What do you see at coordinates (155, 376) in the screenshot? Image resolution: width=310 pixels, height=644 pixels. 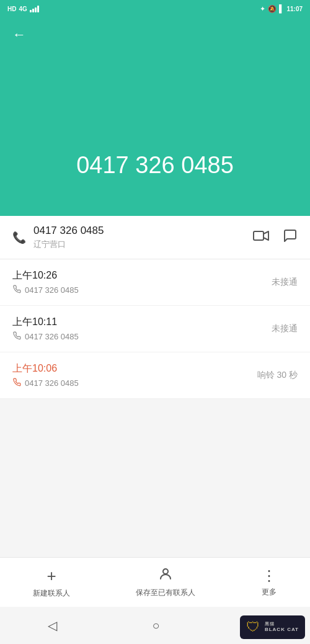 I see `call-log-item-3: 上午10:06 0417 326 0485 响铃 30 秒` at bounding box center [155, 376].